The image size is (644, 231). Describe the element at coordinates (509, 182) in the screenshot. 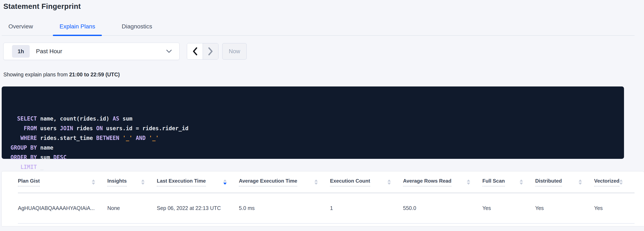

I see `column-header-full-scan: Full Scan` at that location.